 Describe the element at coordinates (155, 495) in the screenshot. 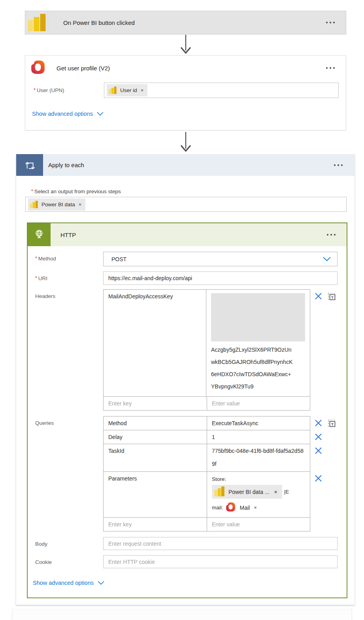

I see `query-key-cell: Parameters` at that location.